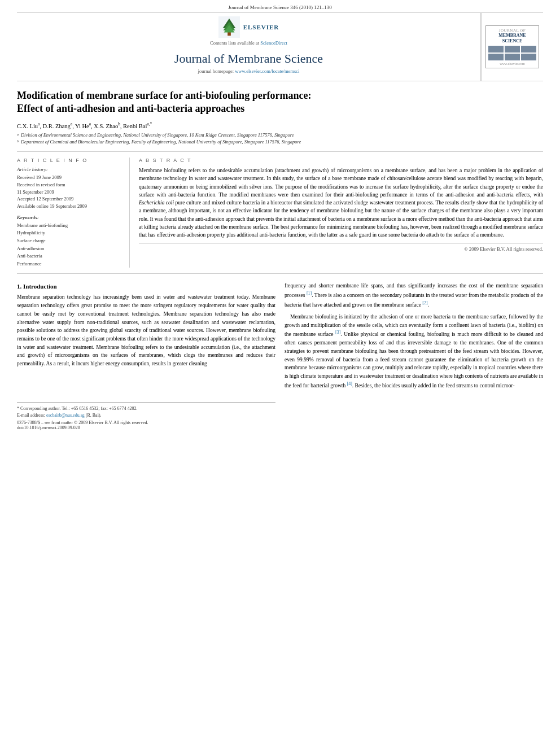 The height and width of the screenshot is (747, 560). Describe the element at coordinates (70, 226) in the screenshot. I see `keyword-1: Membrane anti-biofouling` at that location.